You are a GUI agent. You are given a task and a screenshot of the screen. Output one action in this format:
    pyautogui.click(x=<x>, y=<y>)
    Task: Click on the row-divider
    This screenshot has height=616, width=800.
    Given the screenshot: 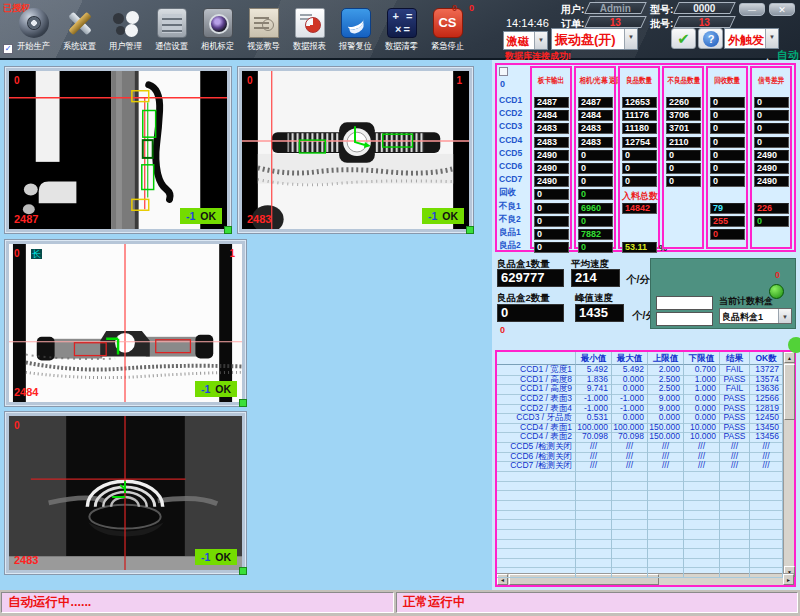 What is the action you would take?
    pyautogui.click(x=640, y=578)
    